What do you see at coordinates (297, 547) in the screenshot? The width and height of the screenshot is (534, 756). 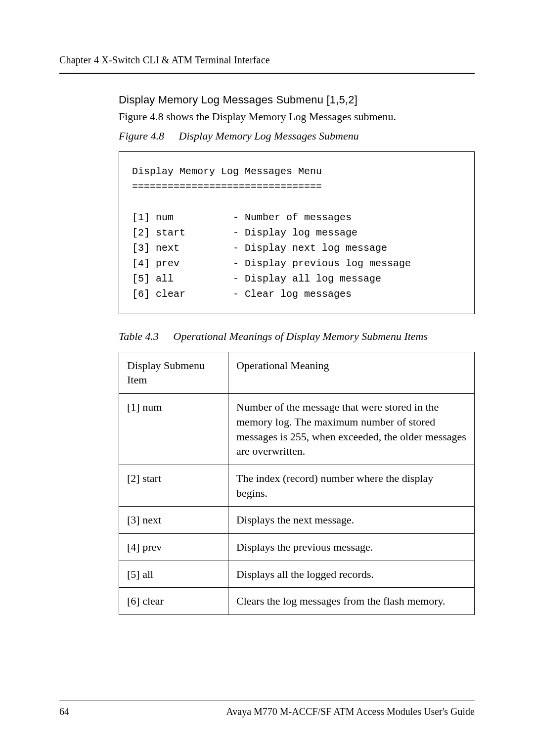 I see `table-row: [4] prev Displays the previous message.` at bounding box center [297, 547].